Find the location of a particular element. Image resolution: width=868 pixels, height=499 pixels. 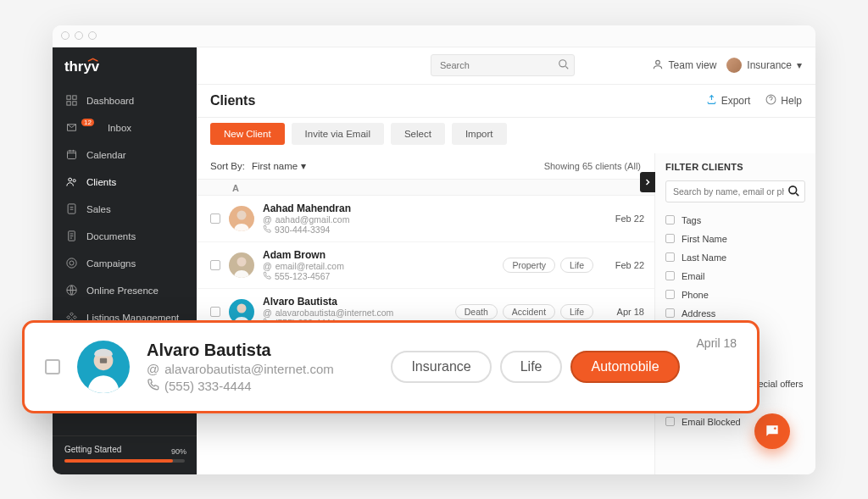

export-link: Export is located at coordinates (729, 101).